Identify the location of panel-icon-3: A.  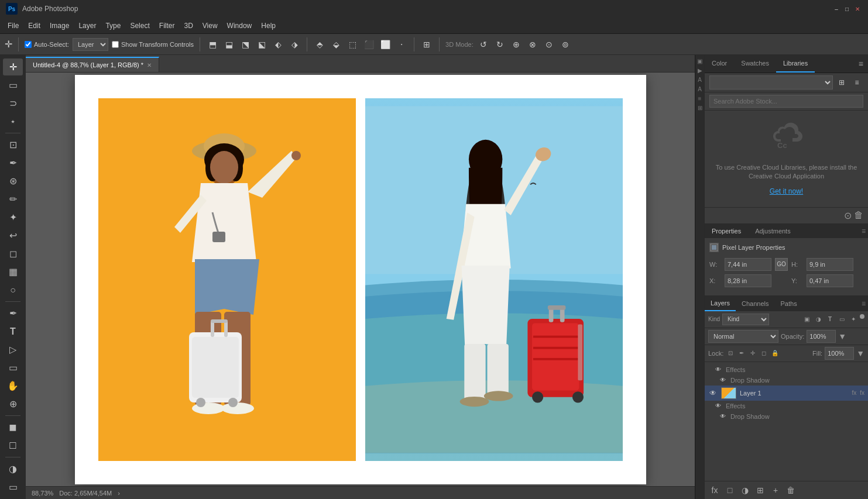
(700, 80).